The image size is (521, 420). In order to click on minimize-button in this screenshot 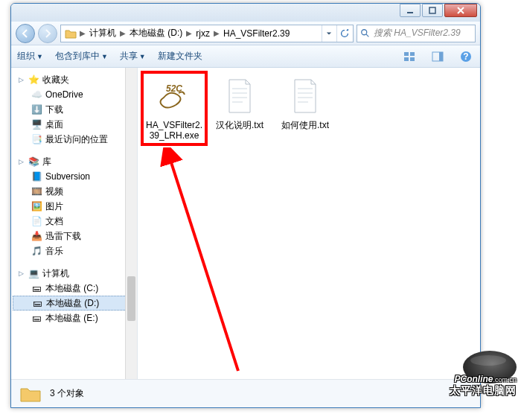, I will do `click(410, 10)`.